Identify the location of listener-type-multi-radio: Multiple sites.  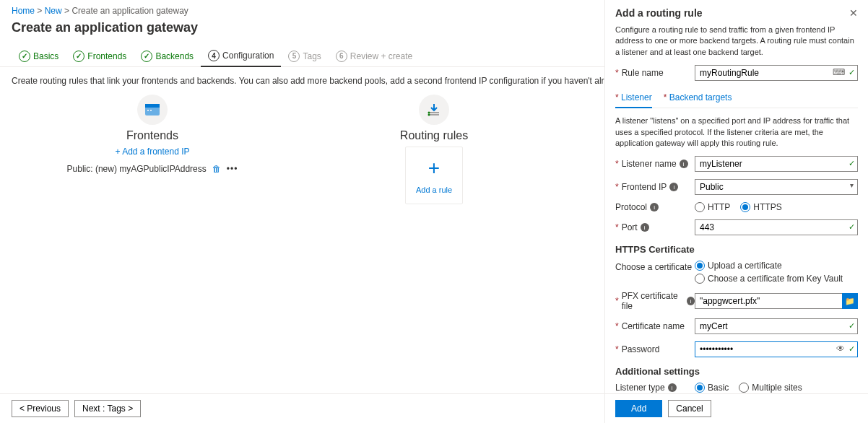
(770, 388).